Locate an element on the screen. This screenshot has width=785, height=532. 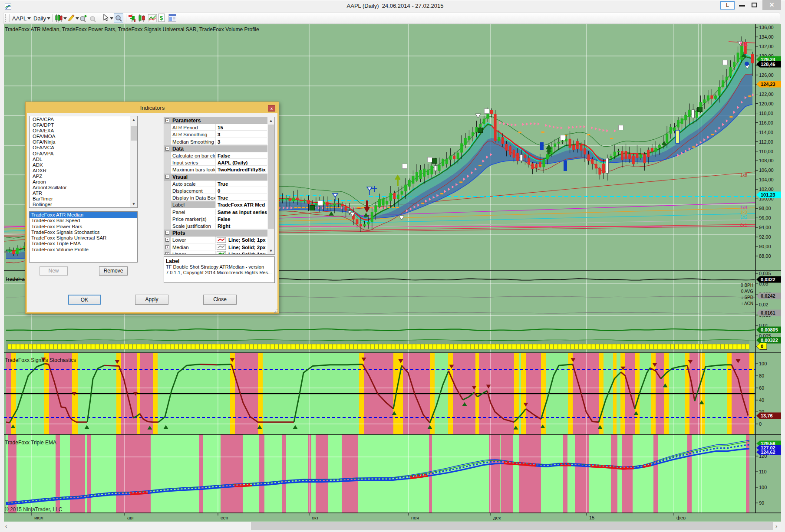
svg-text: 106,00 is located at coordinates (766, 170).